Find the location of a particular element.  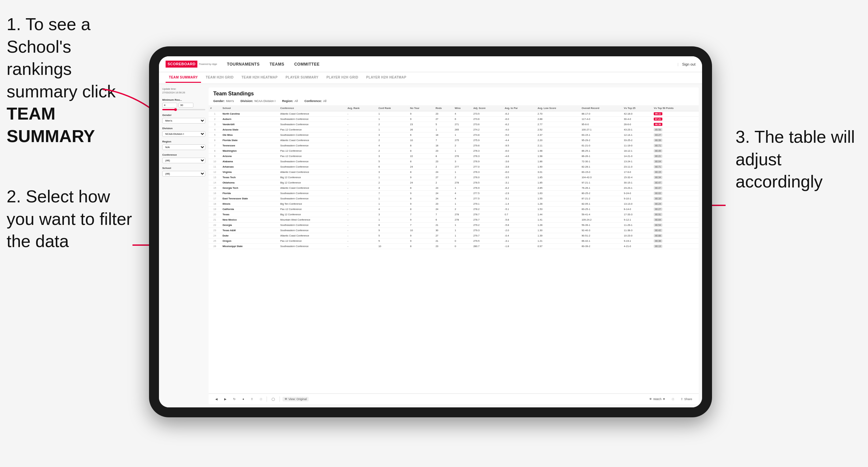

col-conference: Conference is located at coordinates (312, 108).